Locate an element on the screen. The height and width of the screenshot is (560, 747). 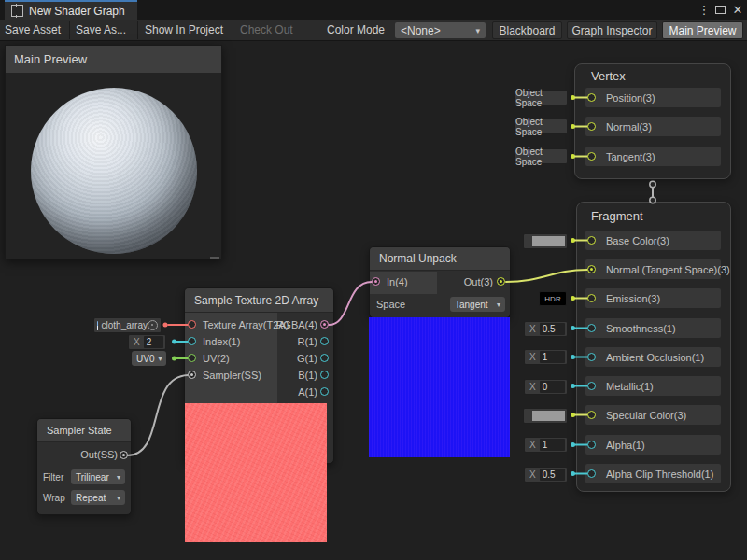
fragment-row-specular-color: Specular Color(3) is located at coordinates (654, 414).